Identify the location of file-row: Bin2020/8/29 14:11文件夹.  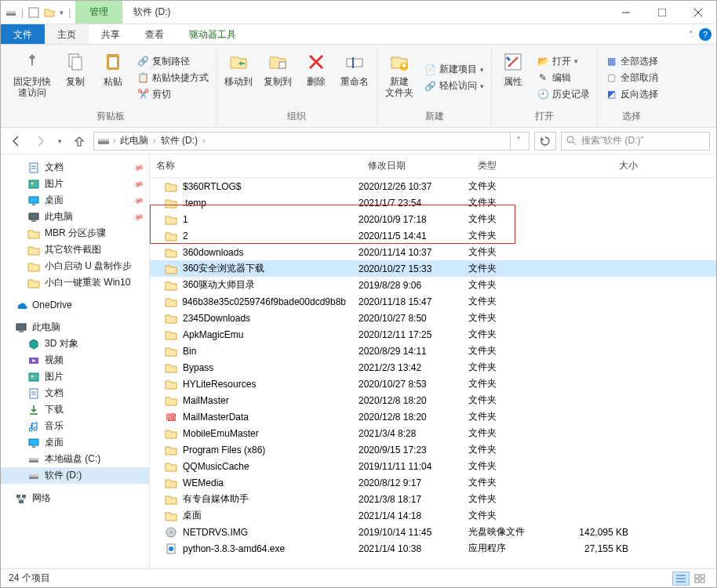
(433, 351).